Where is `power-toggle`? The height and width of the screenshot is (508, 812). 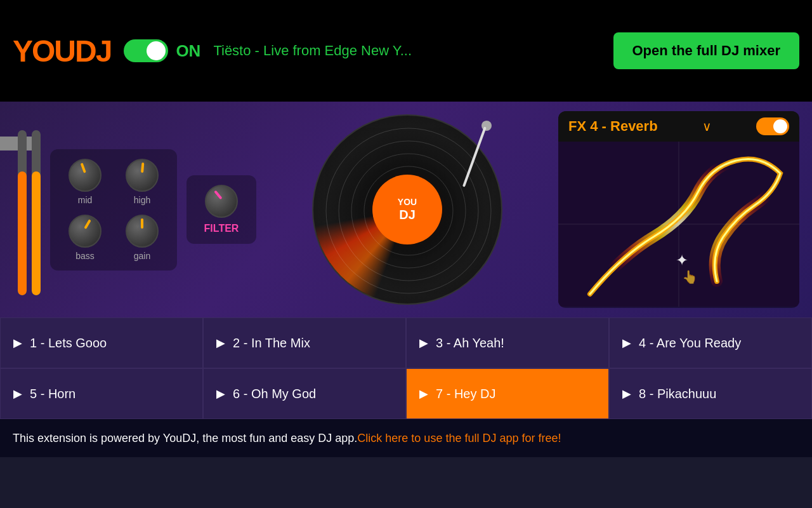 power-toggle is located at coordinates (146, 51).